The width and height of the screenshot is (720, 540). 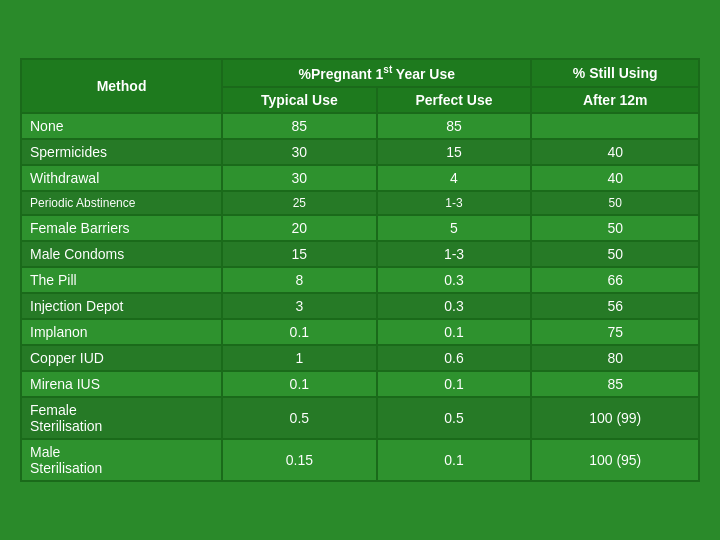 I want to click on table-row: FemaleSterilisation0.50.5100 (99), so click(x=360, y=418).